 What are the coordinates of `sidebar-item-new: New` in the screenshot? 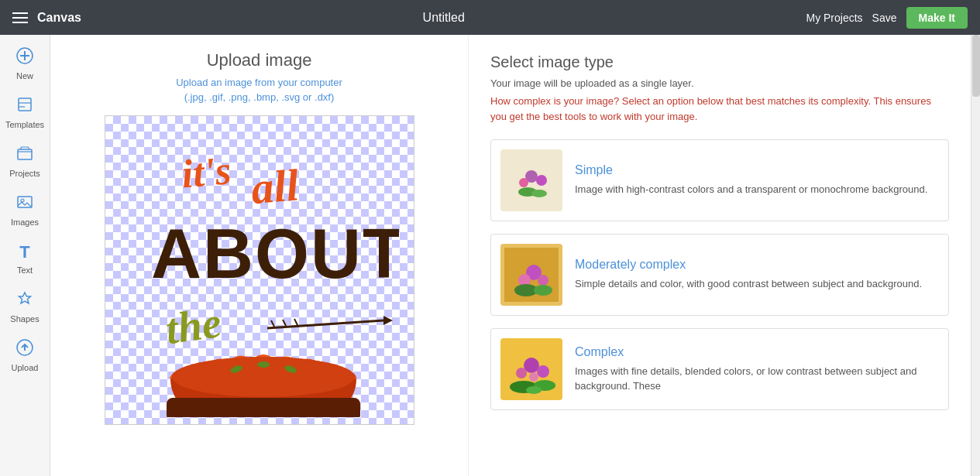 It's located at (25, 63).